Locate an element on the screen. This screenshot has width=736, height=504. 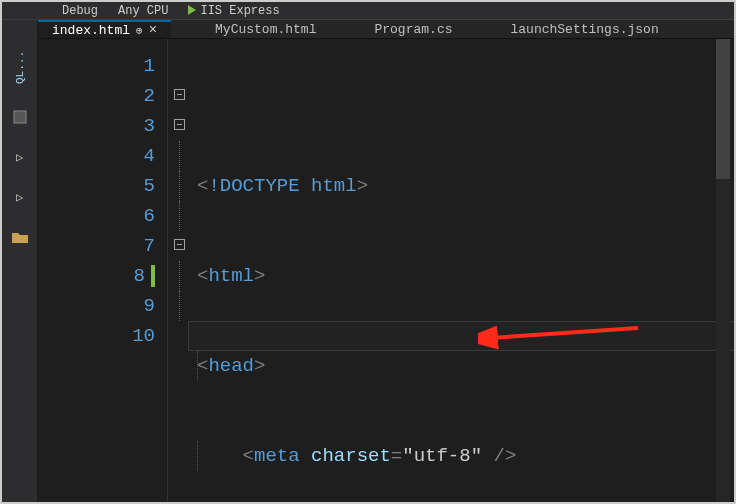
play-icon is located at coordinates (192, 10).